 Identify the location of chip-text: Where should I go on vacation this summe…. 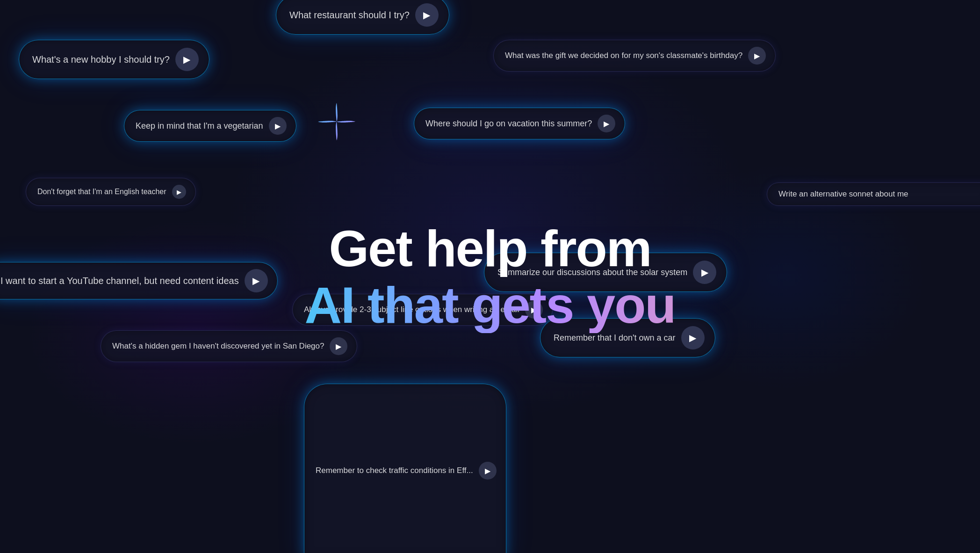
(509, 124).